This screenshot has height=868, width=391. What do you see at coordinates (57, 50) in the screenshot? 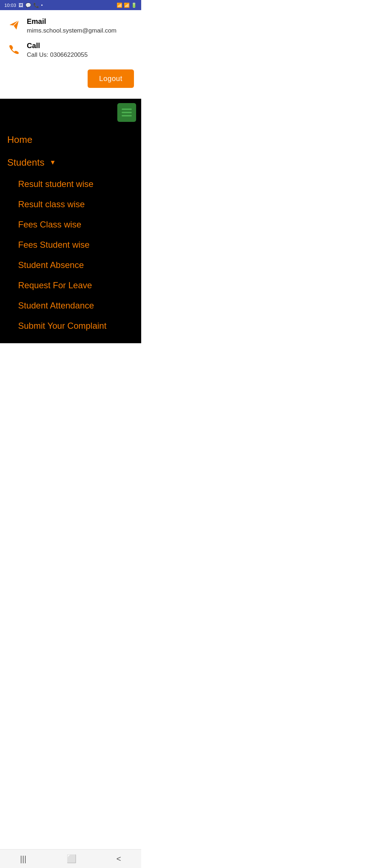
I see `call-details: Call Call Us: 03066220055` at bounding box center [57, 50].